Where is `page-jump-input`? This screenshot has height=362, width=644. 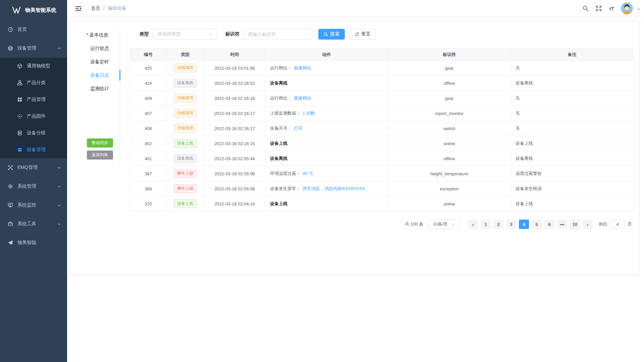 page-jump-input is located at coordinates (618, 224).